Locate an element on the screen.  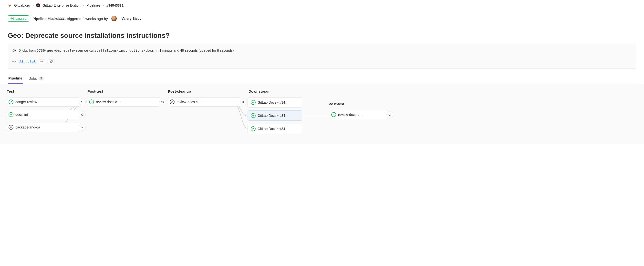
copy-sha-button is located at coordinates (51, 62).